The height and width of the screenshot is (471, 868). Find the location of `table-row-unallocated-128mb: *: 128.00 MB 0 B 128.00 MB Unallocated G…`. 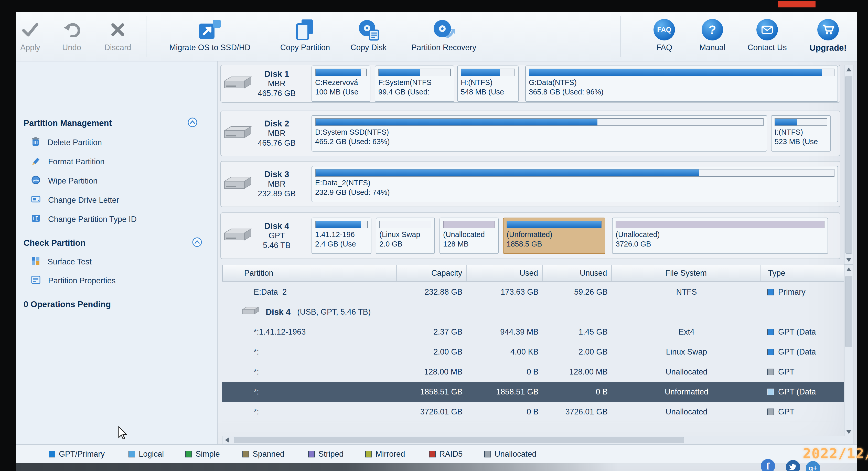

table-row-unallocated-128mb: *: 128.00 MB 0 B 128.00 MB Unallocated G… is located at coordinates (534, 372).